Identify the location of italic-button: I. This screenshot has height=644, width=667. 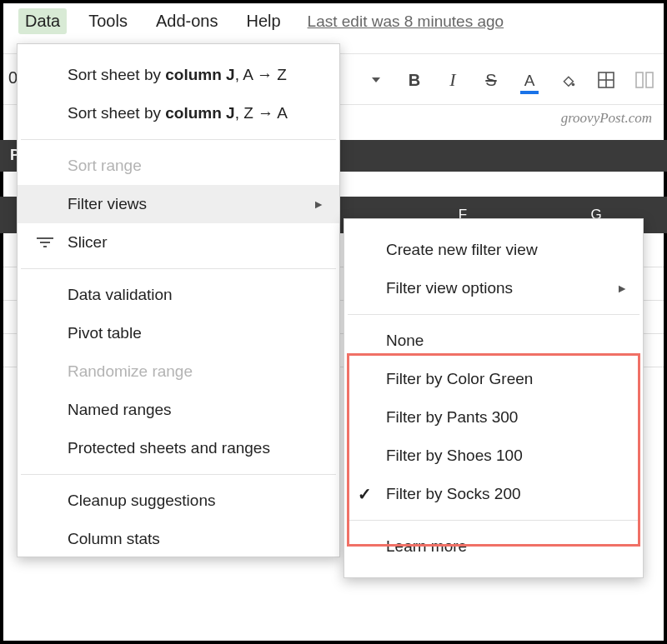
(453, 80).